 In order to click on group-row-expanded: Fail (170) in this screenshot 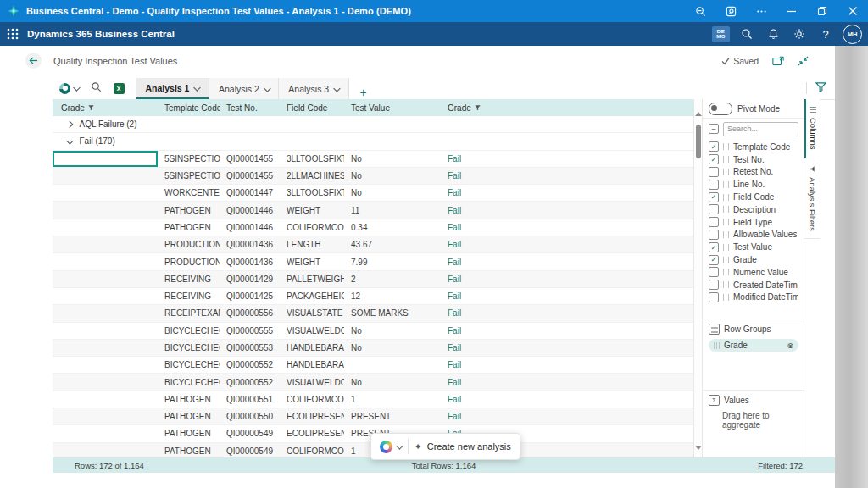, I will do `click(373, 141)`.